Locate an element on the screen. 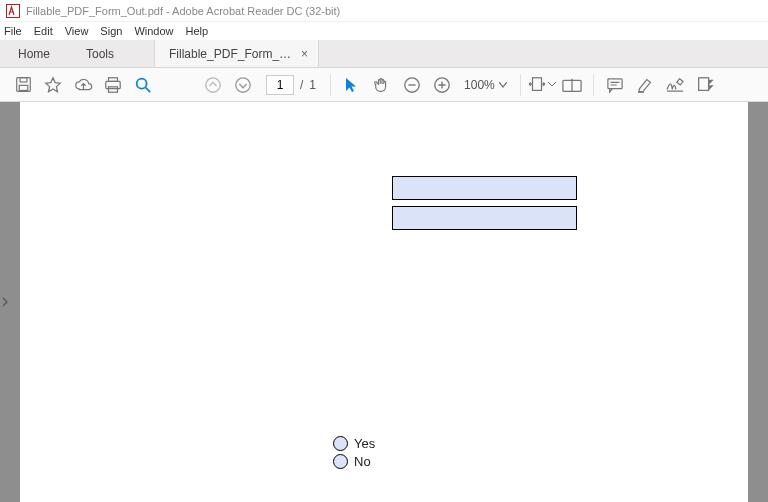 The width and height of the screenshot is (768, 502). sign-icon is located at coordinates (675, 85).